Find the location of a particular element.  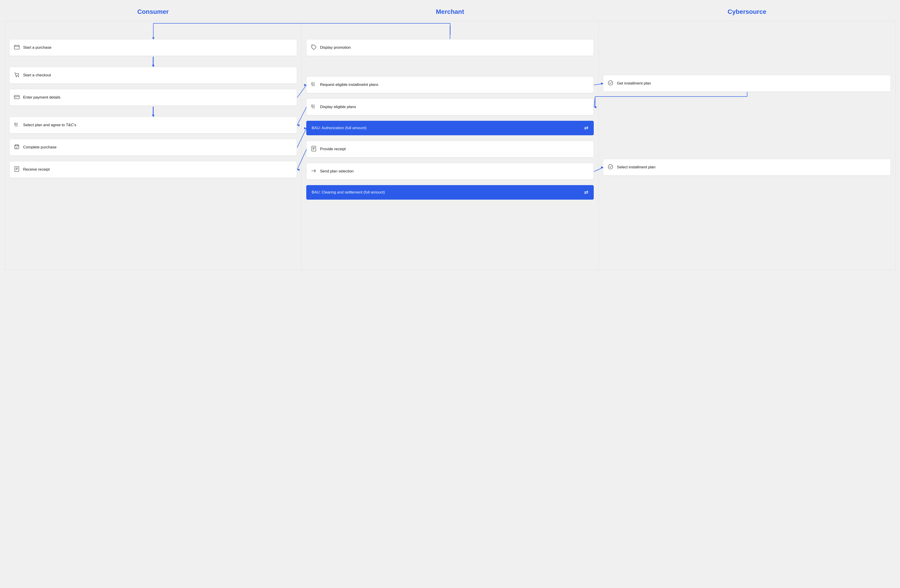

col1-header: Consumer is located at coordinates (153, 13).